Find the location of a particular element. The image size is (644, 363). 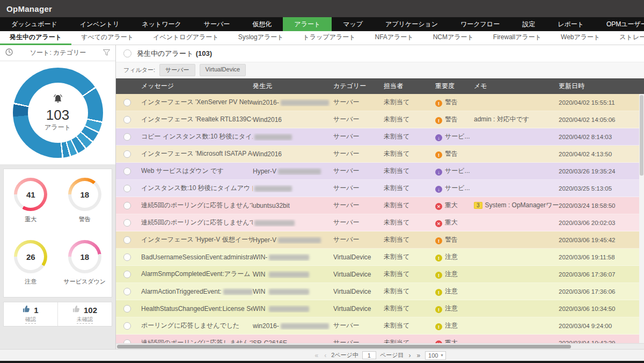

subnav-item-2: イベントログアラート is located at coordinates (186, 38).